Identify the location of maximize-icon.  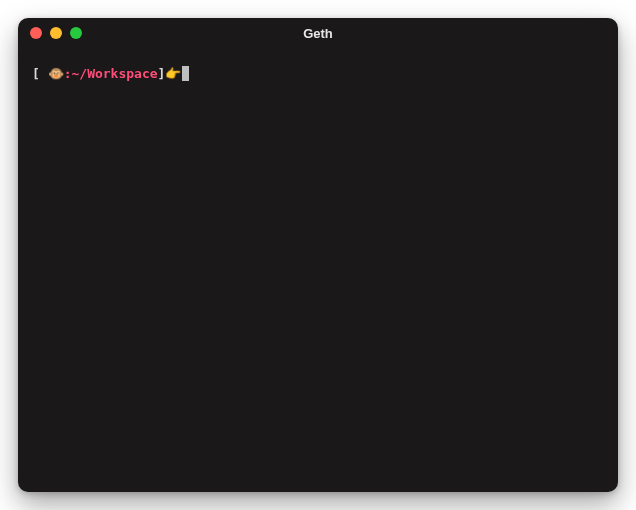
(76, 33).